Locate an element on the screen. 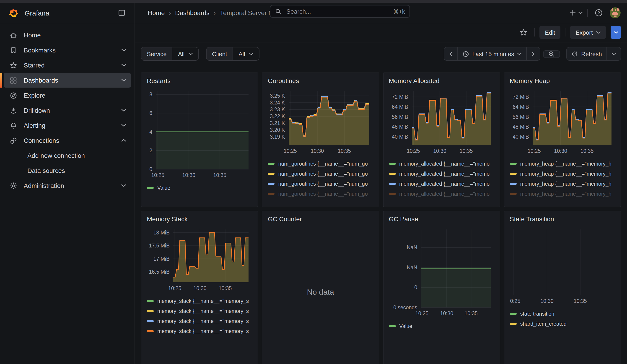 This screenshot has height=364, width=627. breadcrumb-dashboards: Dashboards is located at coordinates (192, 13).